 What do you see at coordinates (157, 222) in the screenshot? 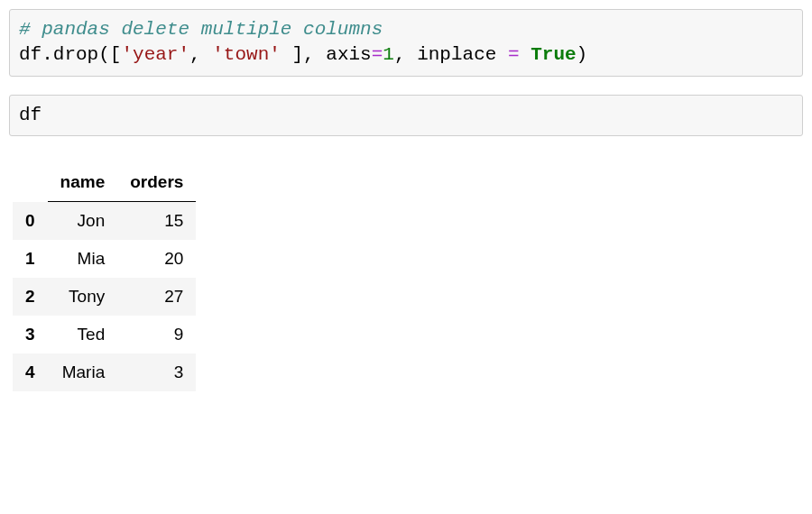
I see `table-cell: 15` at bounding box center [157, 222].